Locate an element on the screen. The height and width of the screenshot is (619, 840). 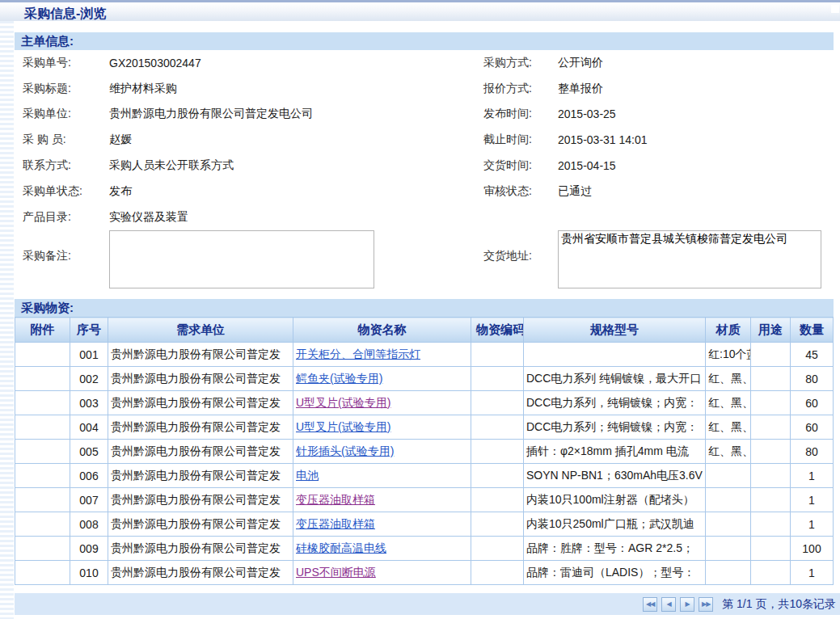
col-header-seq: 序号 is located at coordinates (89, 330).